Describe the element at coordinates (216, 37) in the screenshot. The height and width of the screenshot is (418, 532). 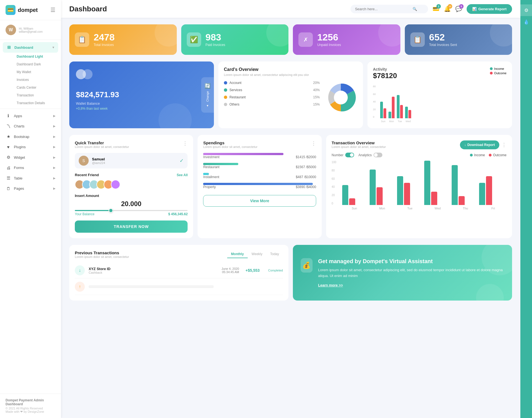
I see `paid-invoices-number: 983` at that location.